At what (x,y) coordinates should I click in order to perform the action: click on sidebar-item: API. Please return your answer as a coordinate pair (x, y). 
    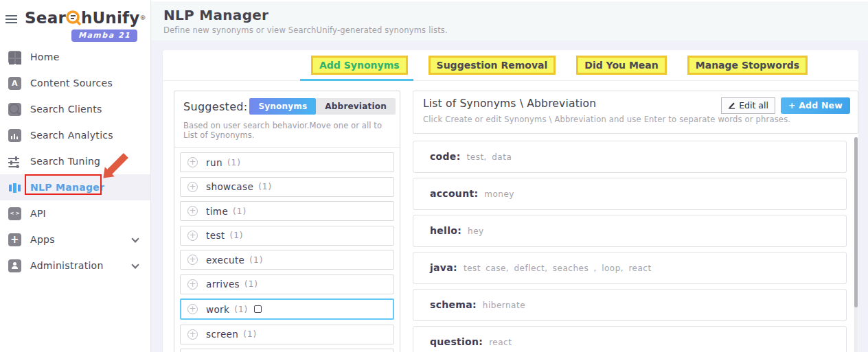
    Looking at the image, I should click on (76, 213).